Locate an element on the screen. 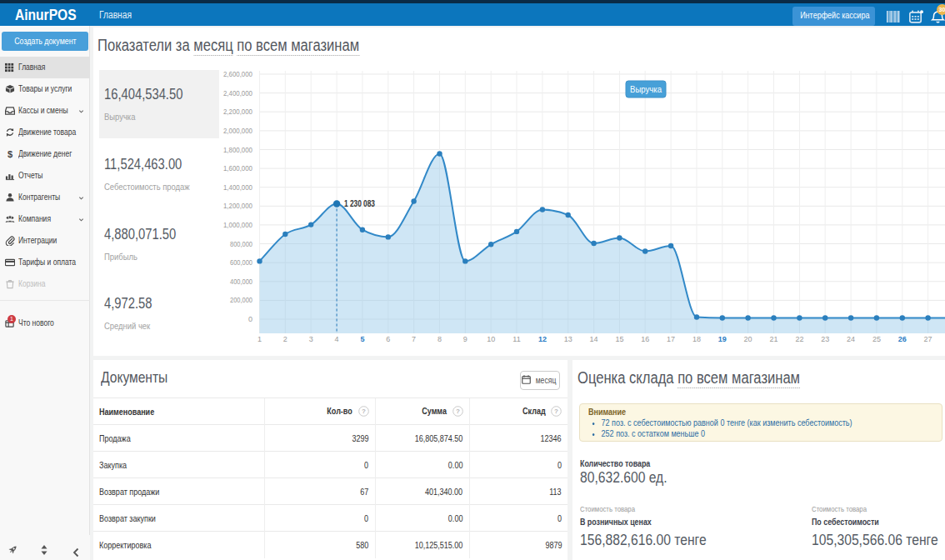 The width and height of the screenshot is (945, 560). svg-text: 8 is located at coordinates (440, 339).